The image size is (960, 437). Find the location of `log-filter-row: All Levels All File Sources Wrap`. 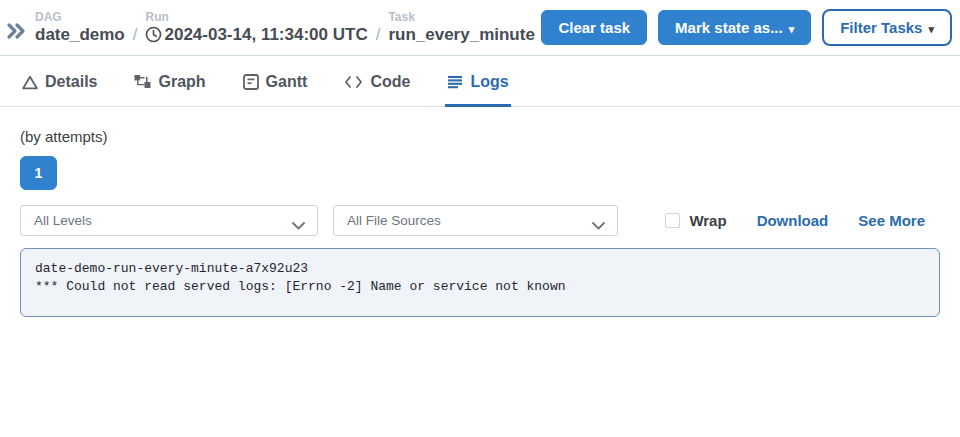

log-filter-row: All Levels All File Sources Wrap is located at coordinates (480, 220).